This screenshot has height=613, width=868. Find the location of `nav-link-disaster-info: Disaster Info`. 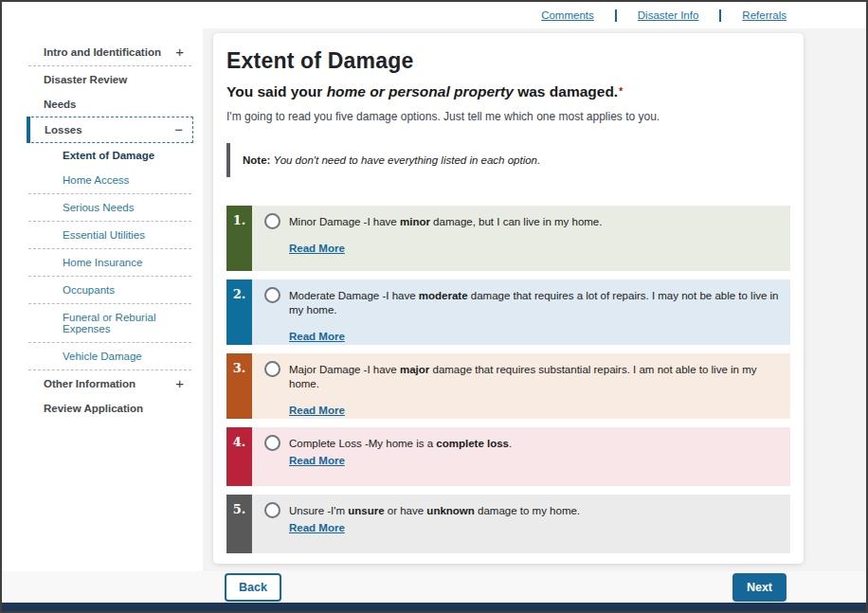

nav-link-disaster-info: Disaster Info is located at coordinates (669, 15).